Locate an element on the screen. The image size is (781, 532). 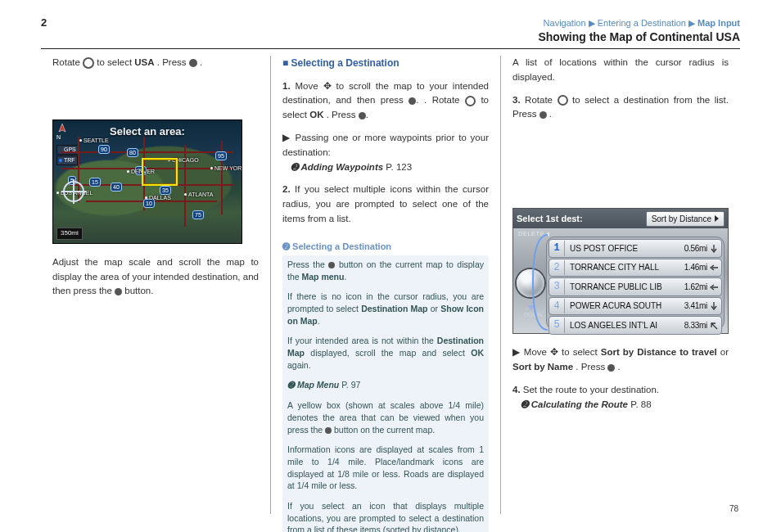
chevron-left-icon is located at coordinates (548, 234).